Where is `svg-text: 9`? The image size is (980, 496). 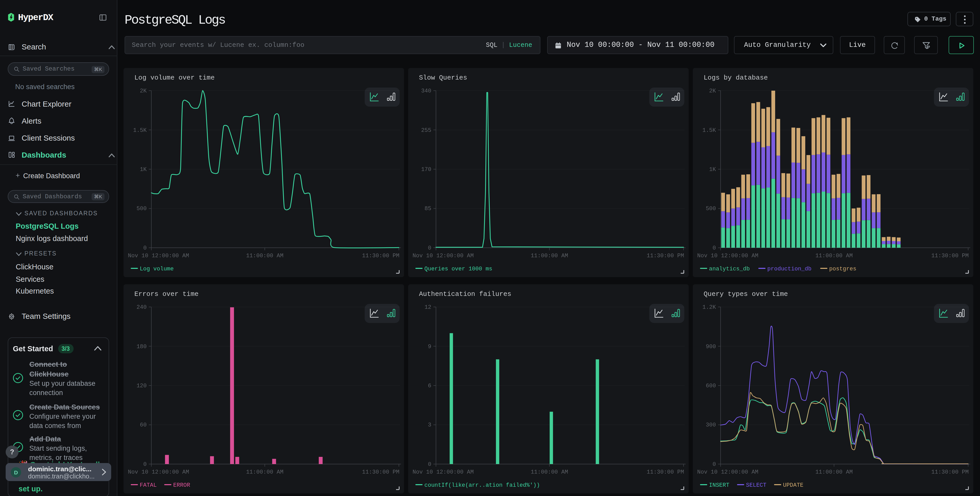 svg-text: 9 is located at coordinates (430, 346).